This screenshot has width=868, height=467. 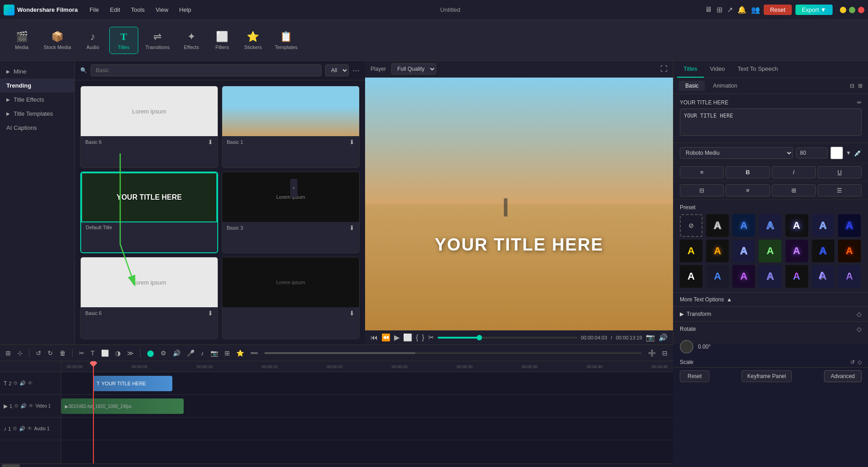 I want to click on grid-item-basic3b: Lorem ipsum ⬇, so click(x=291, y=298).